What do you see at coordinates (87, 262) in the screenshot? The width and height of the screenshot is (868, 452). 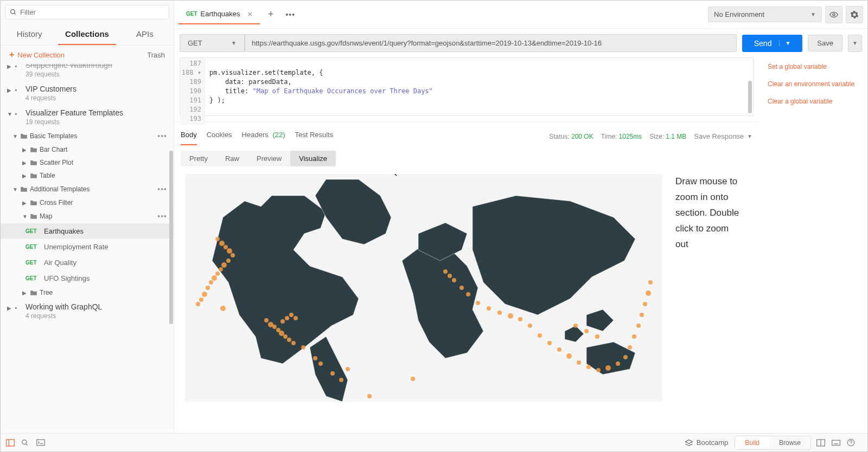 I see `request-air-quality: GET Air Quality` at bounding box center [87, 262].